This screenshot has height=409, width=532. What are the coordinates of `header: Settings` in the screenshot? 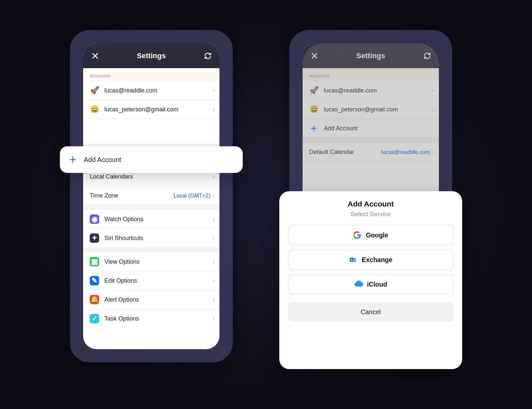 It's located at (151, 56).